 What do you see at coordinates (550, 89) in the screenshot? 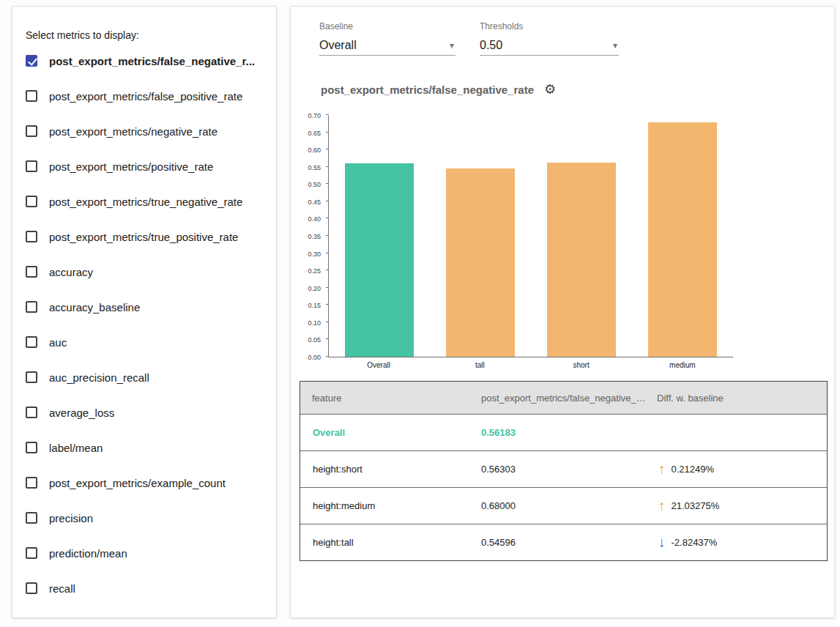
I see `settings-icon: ⚙` at bounding box center [550, 89].